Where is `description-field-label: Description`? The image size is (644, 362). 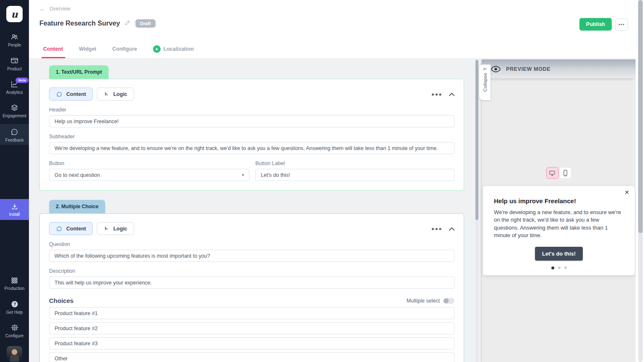 description-field-label: Description is located at coordinates (252, 271).